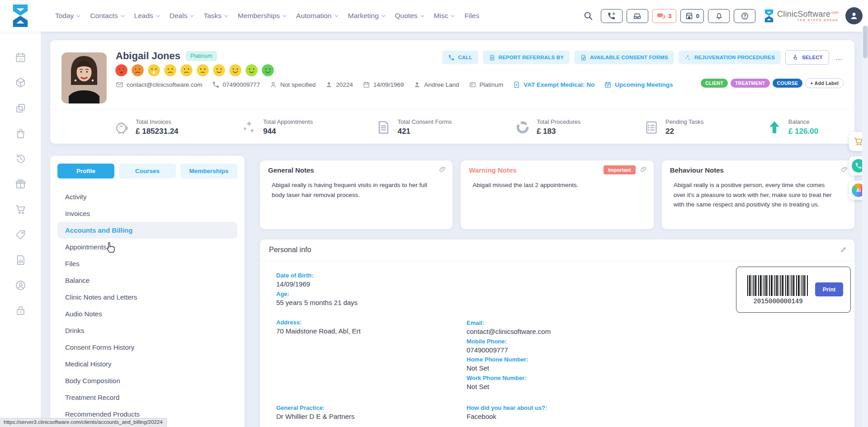 The width and height of the screenshot is (868, 427). What do you see at coordinates (147, 197) in the screenshot?
I see `menu-item: Activity` at bounding box center [147, 197].